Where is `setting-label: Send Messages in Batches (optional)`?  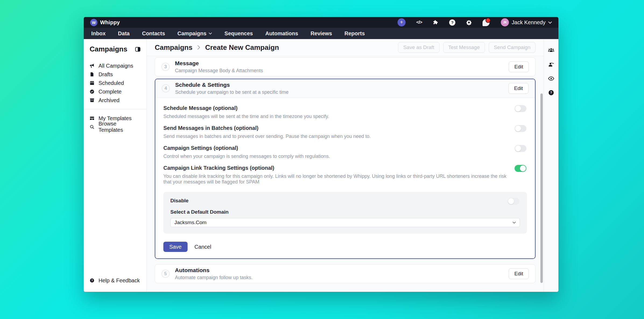 setting-label: Send Messages in Batches (optional) is located at coordinates (336, 128).